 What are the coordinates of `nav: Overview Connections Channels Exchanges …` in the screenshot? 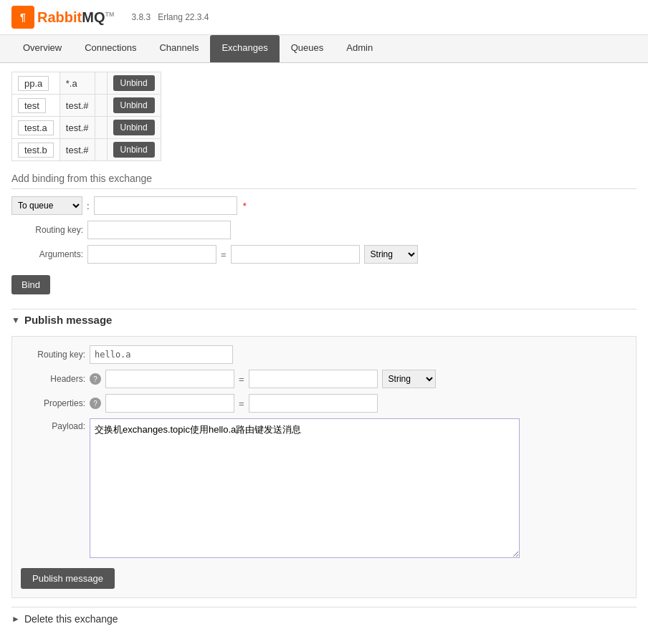 It's located at (324, 49).